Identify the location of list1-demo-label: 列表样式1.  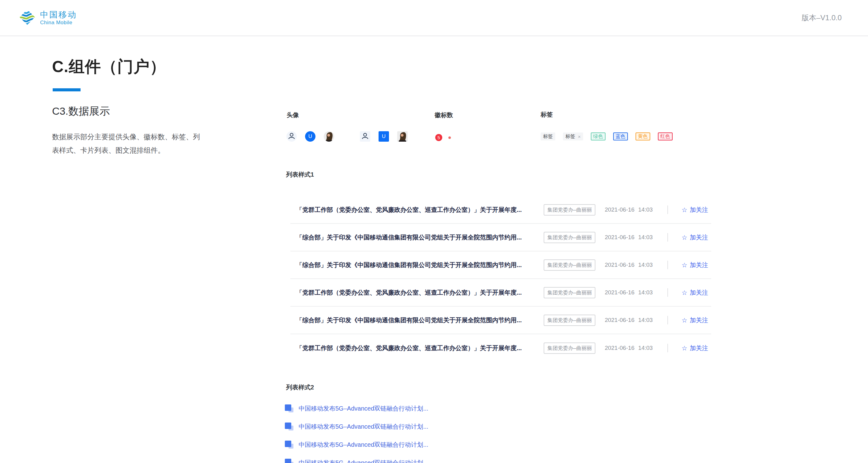
(300, 175).